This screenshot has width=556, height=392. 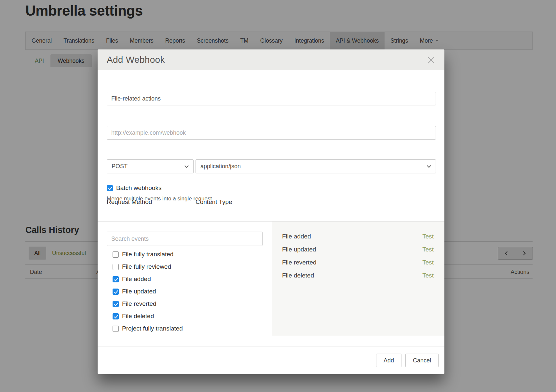 I want to click on event-option-label: File added, so click(x=137, y=279).